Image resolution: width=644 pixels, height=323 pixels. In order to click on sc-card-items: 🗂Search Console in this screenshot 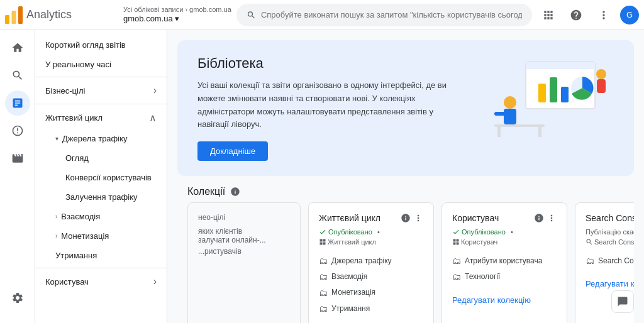, I will do `click(610, 261)`.